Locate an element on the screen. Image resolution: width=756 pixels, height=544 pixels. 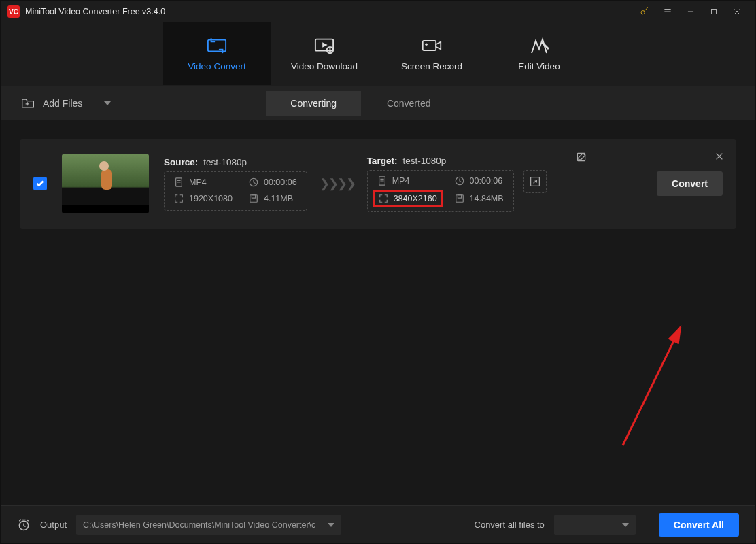
download-icon is located at coordinates (324, 46).